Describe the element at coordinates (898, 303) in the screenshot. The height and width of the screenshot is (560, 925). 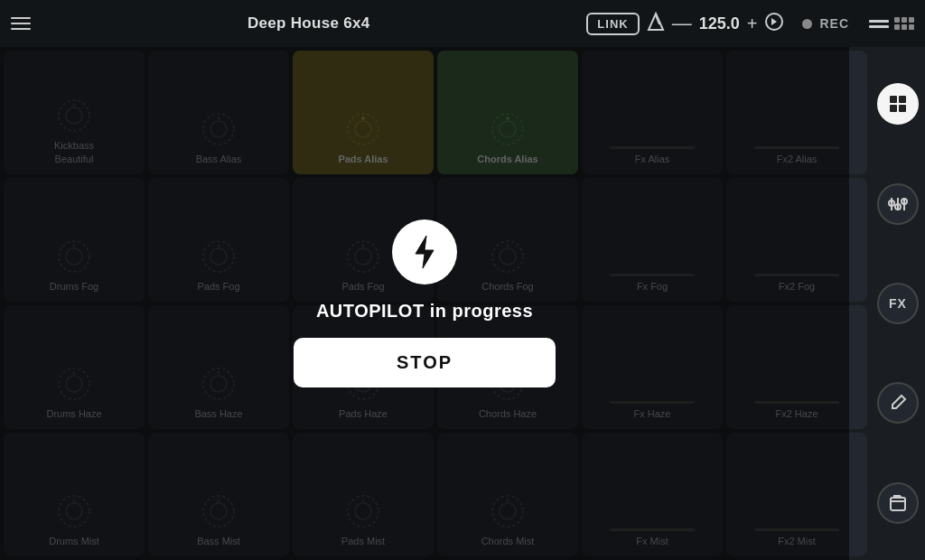
I see `right-sidebar: FX` at that location.